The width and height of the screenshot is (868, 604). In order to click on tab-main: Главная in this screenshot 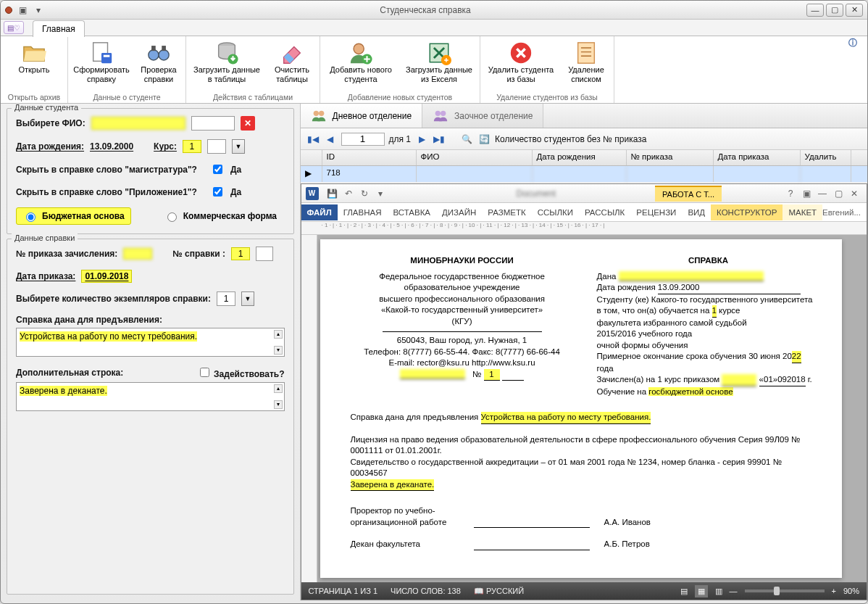, I will do `click(59, 29)`.